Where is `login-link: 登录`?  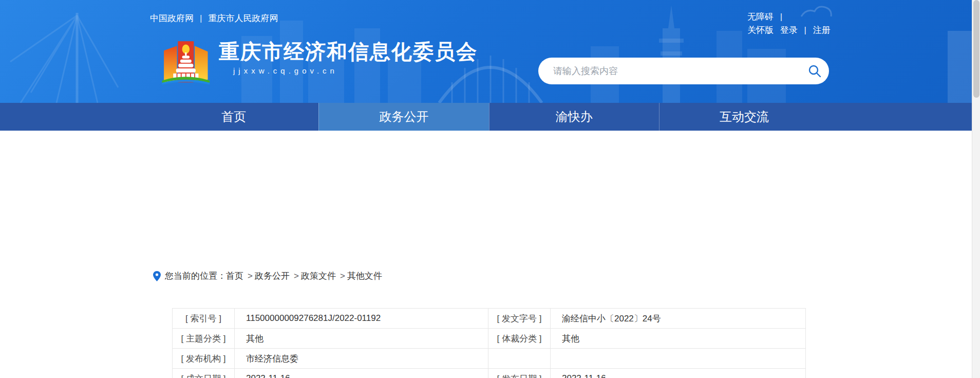 login-link: 登录 is located at coordinates (789, 30).